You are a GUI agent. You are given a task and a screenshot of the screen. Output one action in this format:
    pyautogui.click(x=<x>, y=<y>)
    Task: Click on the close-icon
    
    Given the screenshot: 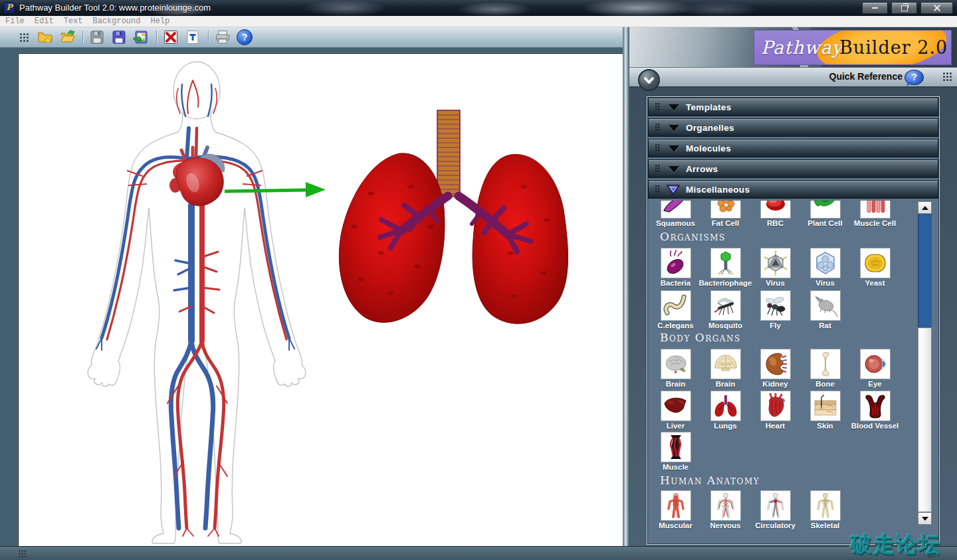 What is the action you would take?
    pyautogui.click(x=937, y=8)
    